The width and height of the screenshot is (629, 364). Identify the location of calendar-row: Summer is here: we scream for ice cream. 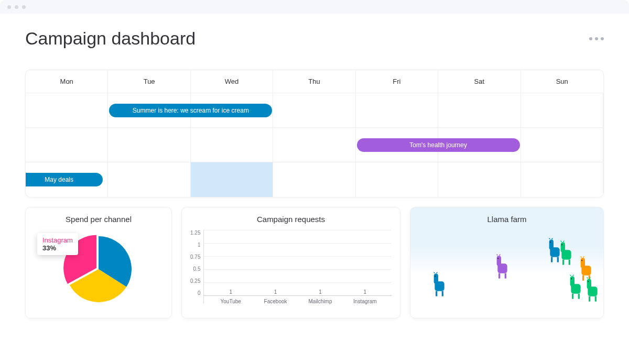
(314, 111).